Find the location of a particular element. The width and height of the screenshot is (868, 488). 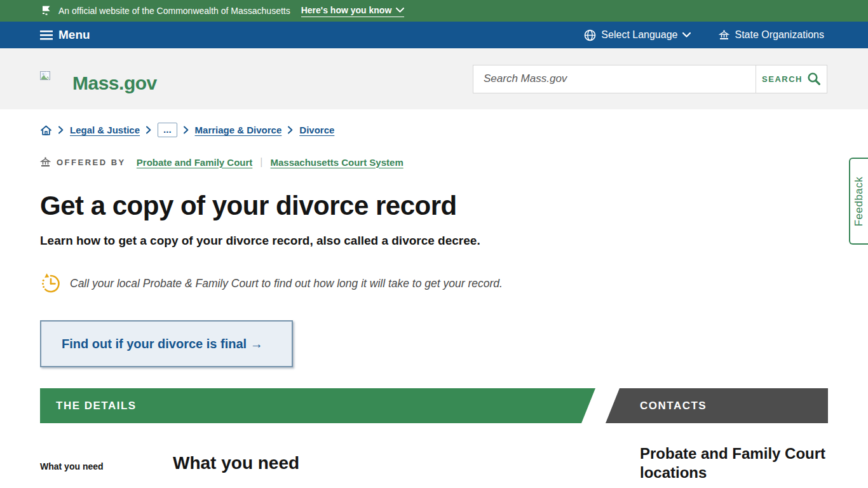

search-input is located at coordinates (614, 79).